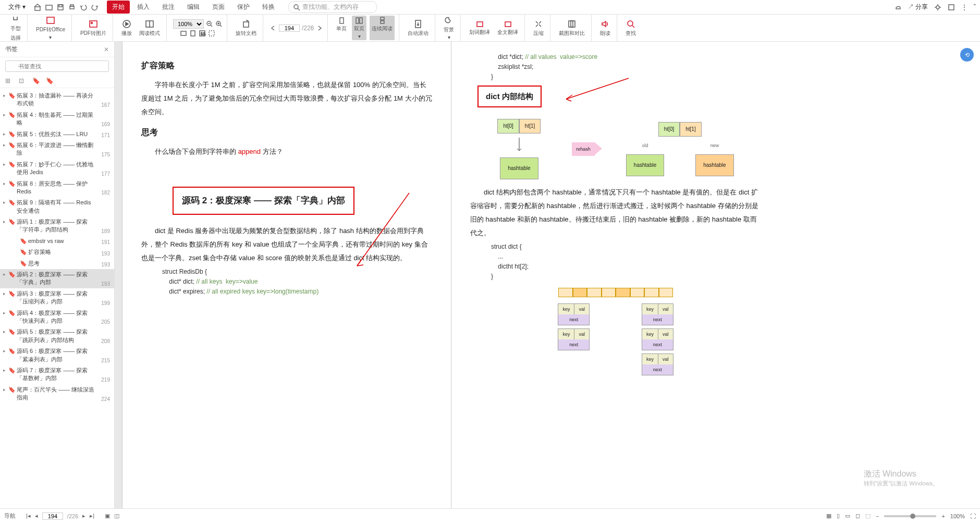  Describe the element at coordinates (193, 7) in the screenshot. I see `tab-edit: 编辑` at that location.